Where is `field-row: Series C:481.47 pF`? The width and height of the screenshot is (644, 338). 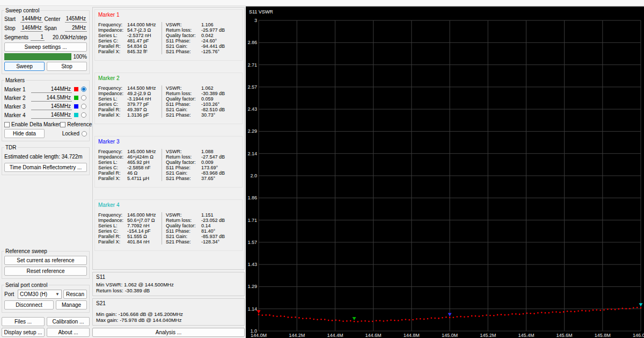 field-row: Series C:481.47 pF is located at coordinates (130, 41).